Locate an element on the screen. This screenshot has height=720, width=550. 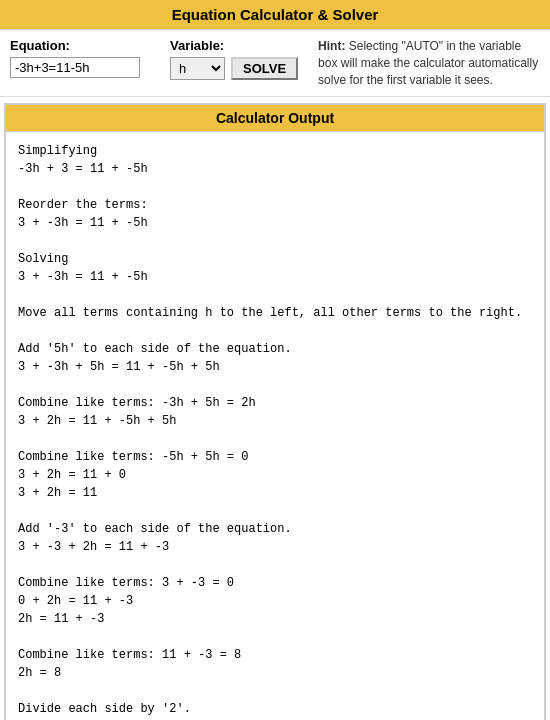
solve-button: SOLVE is located at coordinates (264, 68).